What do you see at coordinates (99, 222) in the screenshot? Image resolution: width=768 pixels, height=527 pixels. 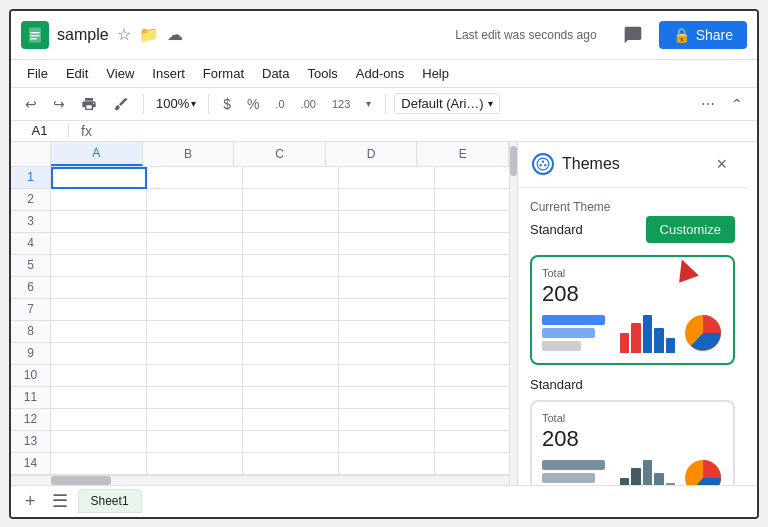 I see `cell-A3` at bounding box center [99, 222].